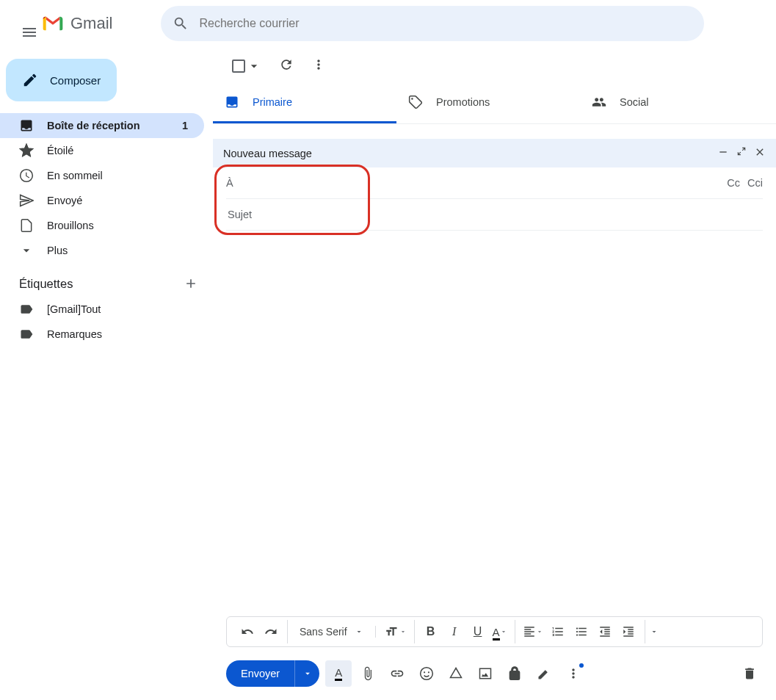  I want to click on sidebar-item-starred: Étoilé, so click(102, 151).